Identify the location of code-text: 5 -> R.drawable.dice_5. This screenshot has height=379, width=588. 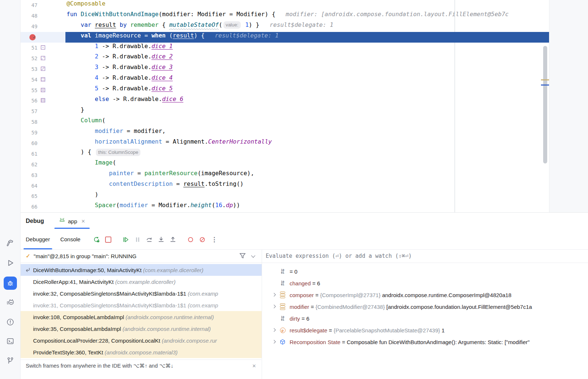
(307, 90).